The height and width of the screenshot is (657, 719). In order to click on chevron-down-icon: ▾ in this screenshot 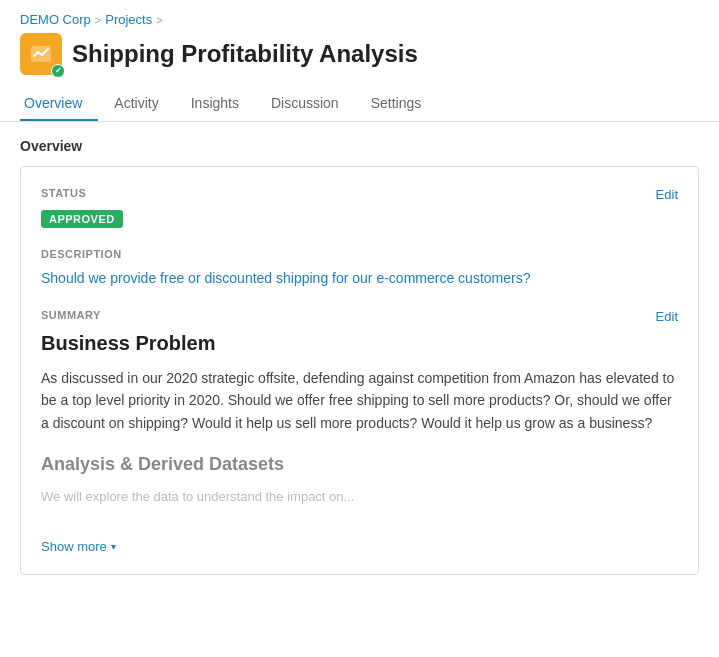, I will do `click(114, 546)`.